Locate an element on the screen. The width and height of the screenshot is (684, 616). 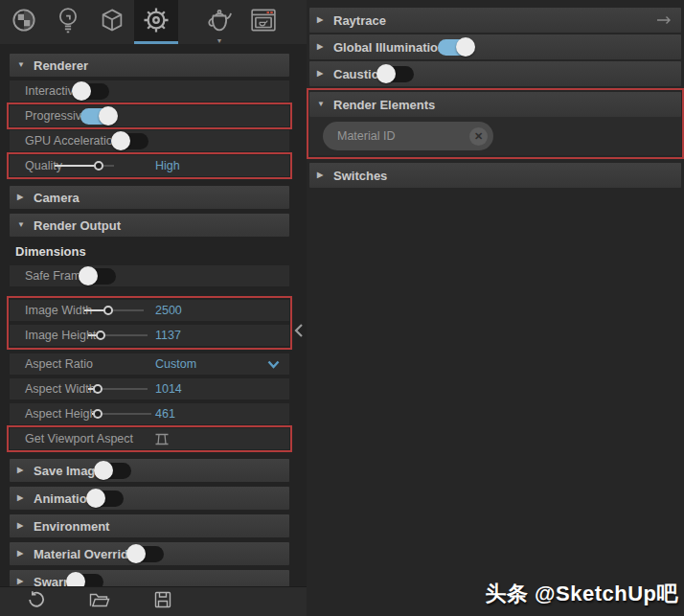
quality-slider is located at coordinates (84, 166).